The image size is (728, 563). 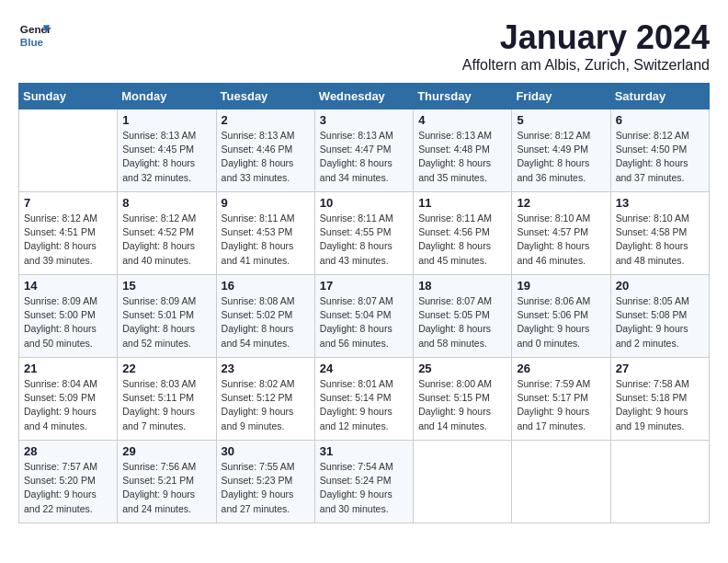 I want to click on day-number: 21, so click(x=68, y=368).